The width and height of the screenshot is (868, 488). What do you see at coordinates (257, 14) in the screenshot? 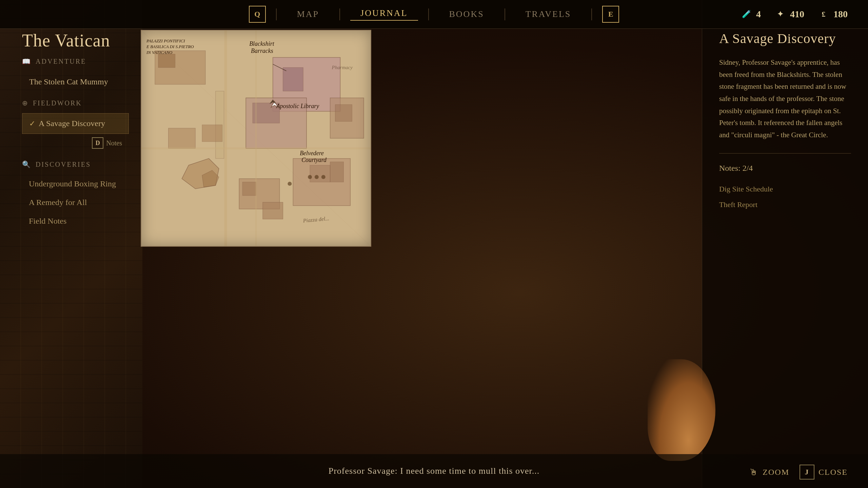
I see `nav-key-q: Q` at bounding box center [257, 14].